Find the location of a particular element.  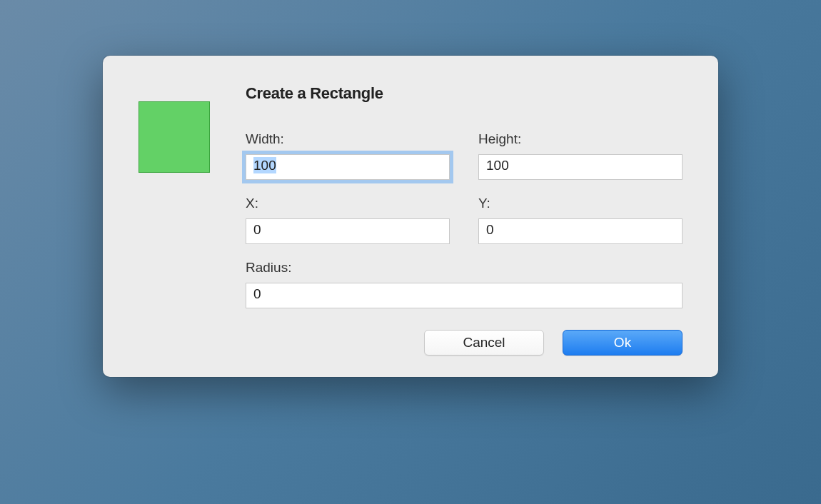

height-label: Height: is located at coordinates (580, 139).